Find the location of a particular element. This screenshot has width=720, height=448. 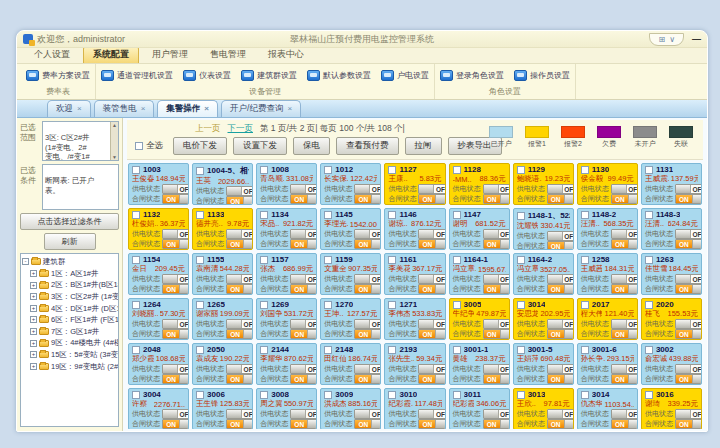

ribbon-item: 费率方案设置 is located at coordinates (58, 76).